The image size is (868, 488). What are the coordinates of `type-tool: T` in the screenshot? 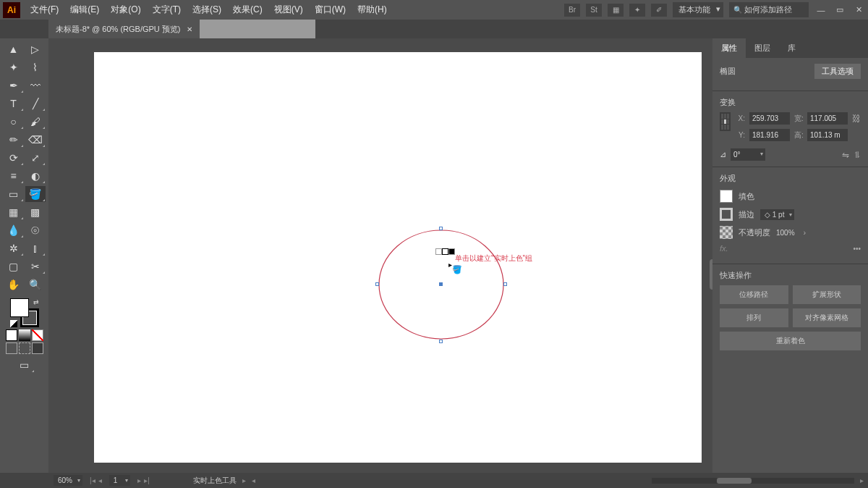 It's located at (14, 104).